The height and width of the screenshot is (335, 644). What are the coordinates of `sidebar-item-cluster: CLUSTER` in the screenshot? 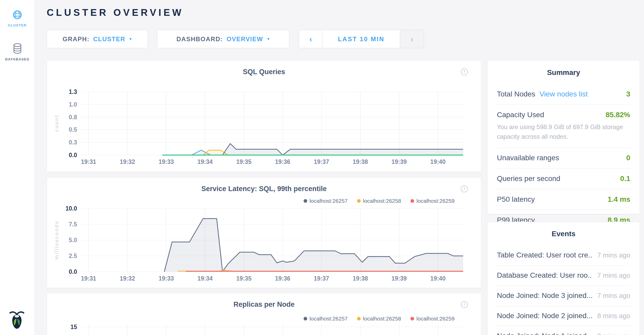 It's located at (17, 13).